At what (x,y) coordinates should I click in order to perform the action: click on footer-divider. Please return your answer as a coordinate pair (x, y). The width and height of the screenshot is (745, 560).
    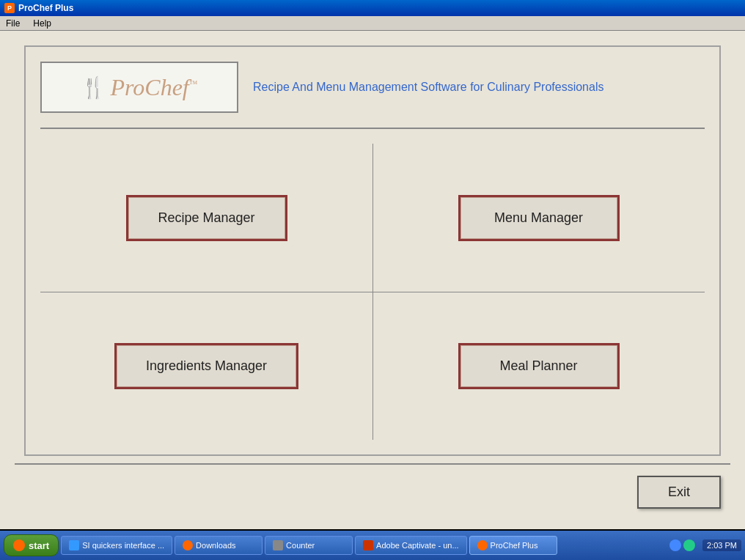
    Looking at the image, I should click on (372, 464).